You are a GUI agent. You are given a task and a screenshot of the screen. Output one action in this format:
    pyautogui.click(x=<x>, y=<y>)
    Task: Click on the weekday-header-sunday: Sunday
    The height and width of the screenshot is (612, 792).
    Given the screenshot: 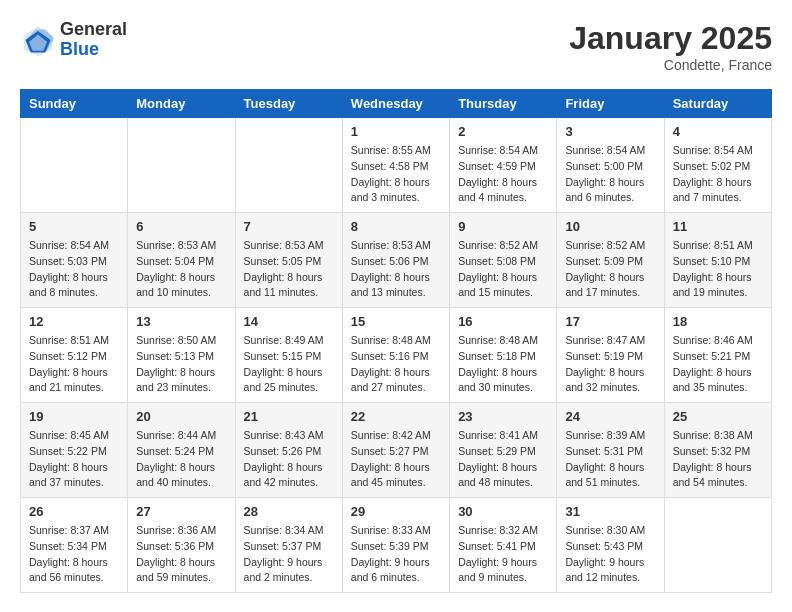 What is the action you would take?
    pyautogui.click(x=74, y=104)
    